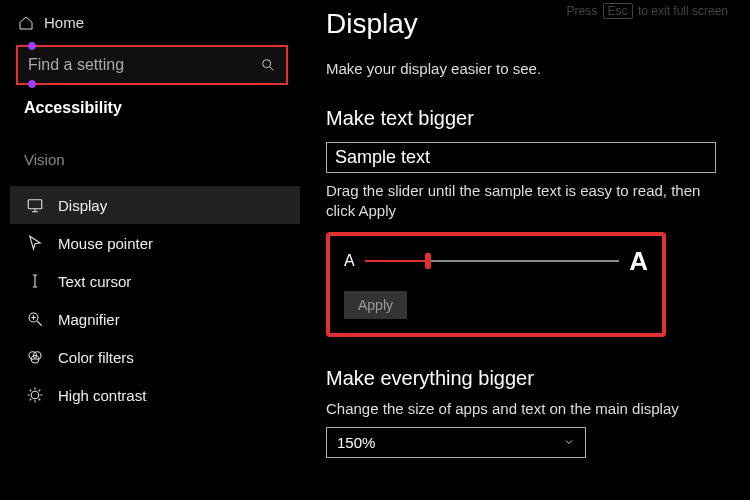 The image size is (750, 500). Describe the element at coordinates (82, 206) in the screenshot. I see `sidebar-item-label: Display` at that location.